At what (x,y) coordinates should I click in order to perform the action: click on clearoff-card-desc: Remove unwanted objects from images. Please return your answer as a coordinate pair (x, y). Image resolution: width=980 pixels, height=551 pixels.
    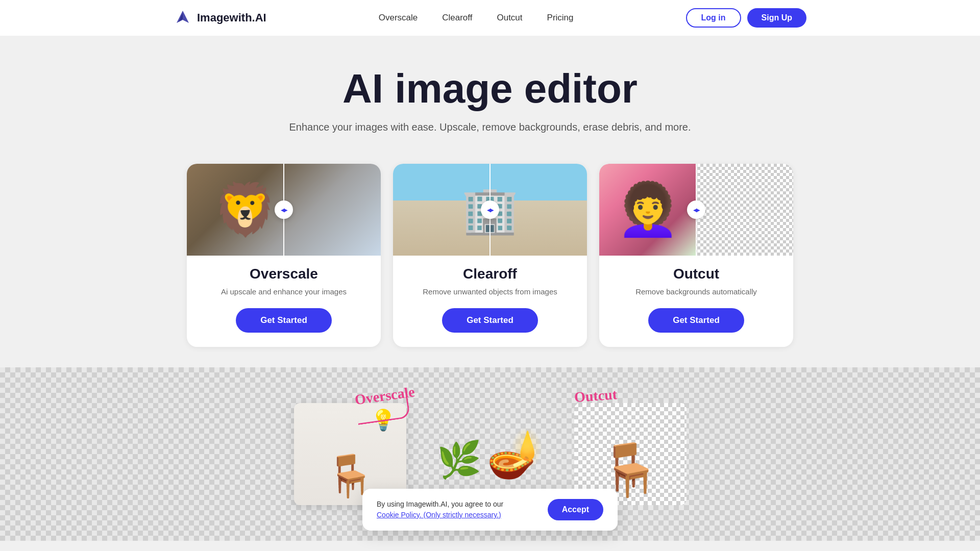
    Looking at the image, I should click on (490, 292).